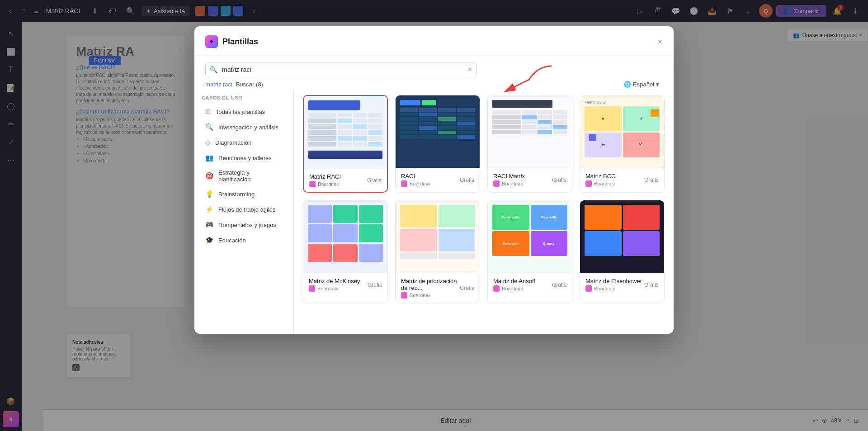 The height and width of the screenshot is (431, 868). I want to click on template-info-priorizacion: Matriz de priorización de req... Boardmi…, so click(438, 288).